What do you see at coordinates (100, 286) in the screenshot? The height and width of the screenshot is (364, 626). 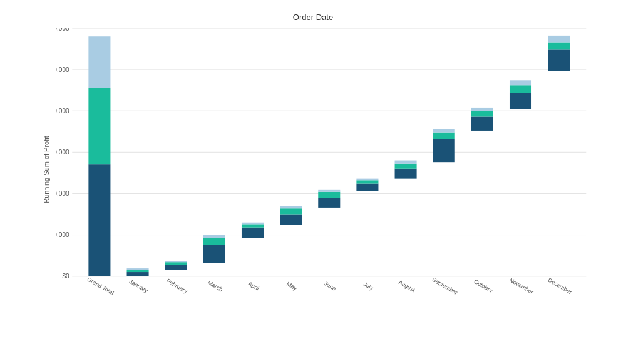 I see `svg-text: Grand Total` at bounding box center [100, 286].